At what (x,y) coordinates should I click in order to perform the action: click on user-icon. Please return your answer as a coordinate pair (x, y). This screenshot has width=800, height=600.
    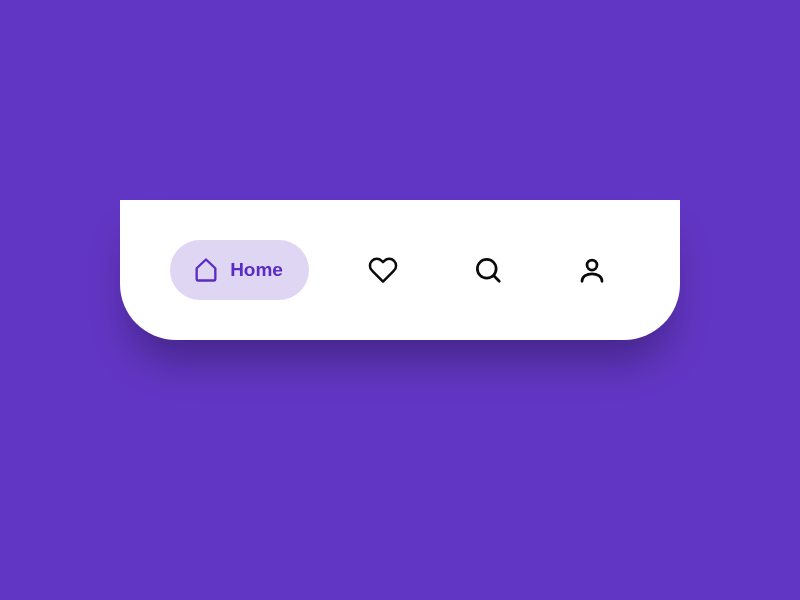
    Looking at the image, I should click on (592, 270).